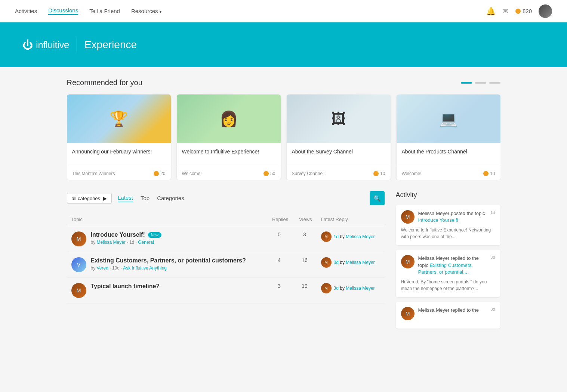  What do you see at coordinates (283, 45) in the screenshot?
I see `hero-banner: ⏻ influitive Experience` at bounding box center [283, 45].